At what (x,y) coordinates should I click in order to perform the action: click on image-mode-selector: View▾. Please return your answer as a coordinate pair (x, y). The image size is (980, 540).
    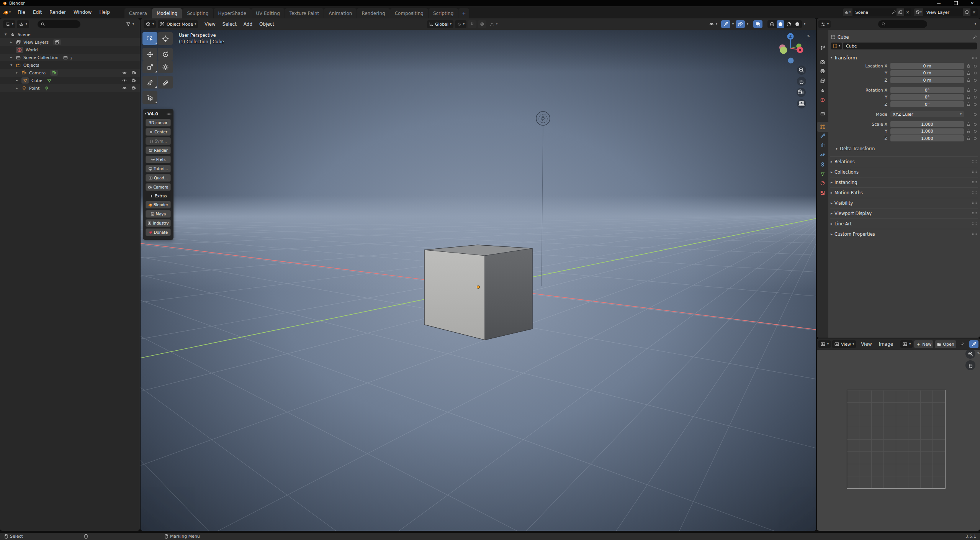
    Looking at the image, I should click on (844, 344).